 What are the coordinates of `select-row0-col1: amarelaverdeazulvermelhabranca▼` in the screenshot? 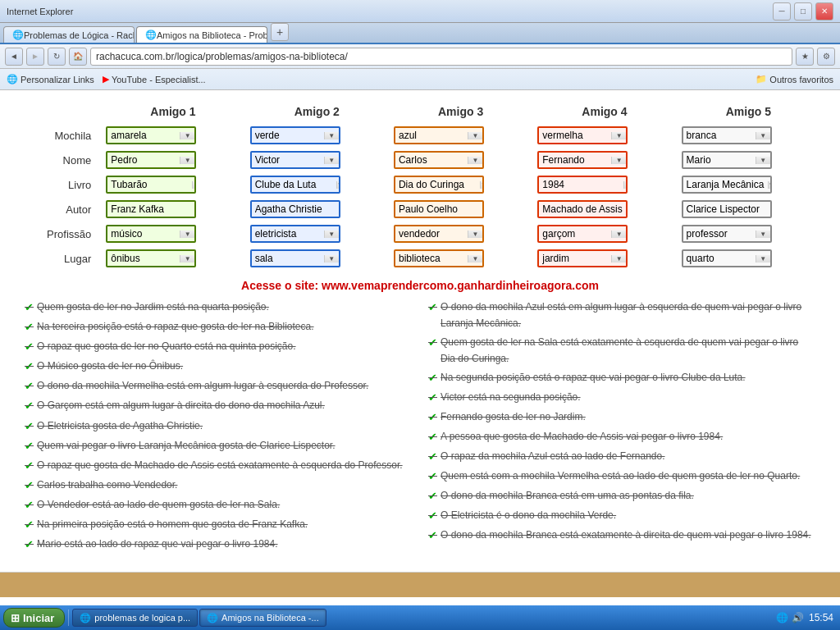 It's located at (295, 135).